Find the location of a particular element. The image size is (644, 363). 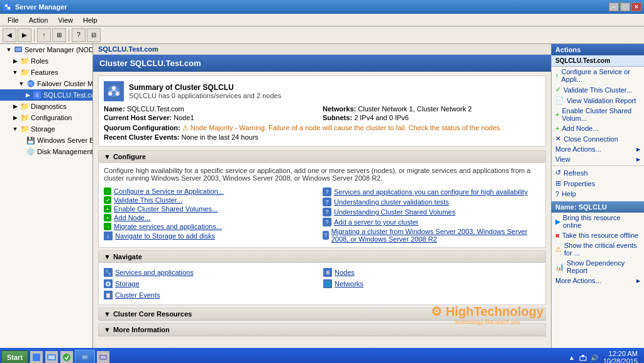

nav-events-text: Cluster Events is located at coordinates (138, 295).